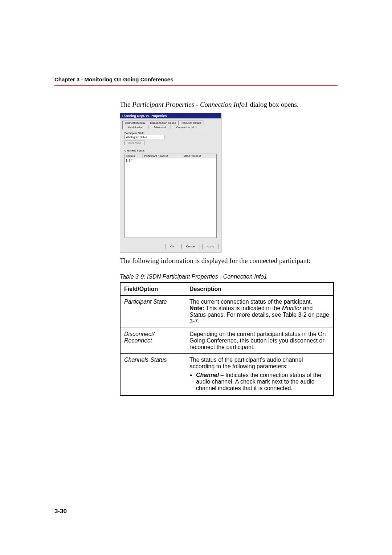  I want to click on col-participant-phone: Participant Phone #, so click(163, 156).